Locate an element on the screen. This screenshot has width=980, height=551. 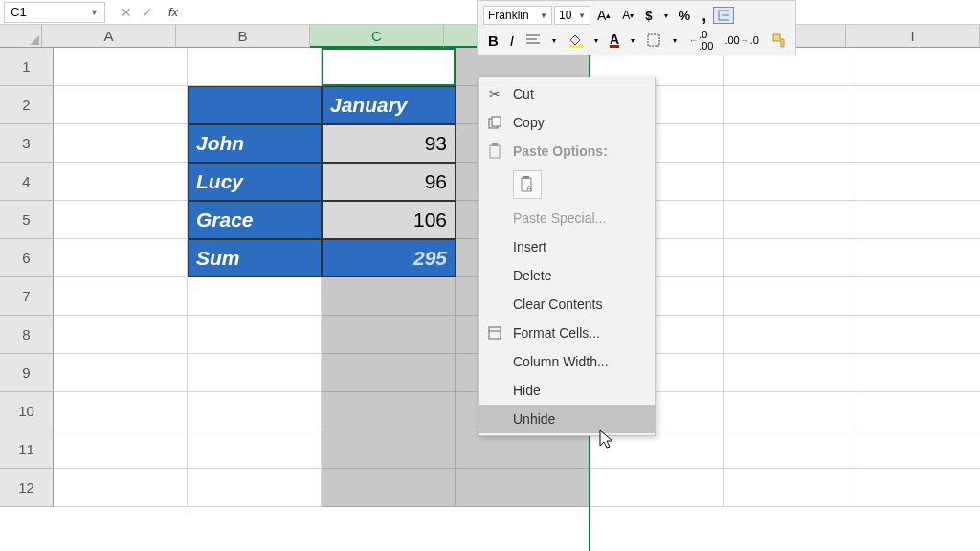
row-header: 11 is located at coordinates (27, 450).